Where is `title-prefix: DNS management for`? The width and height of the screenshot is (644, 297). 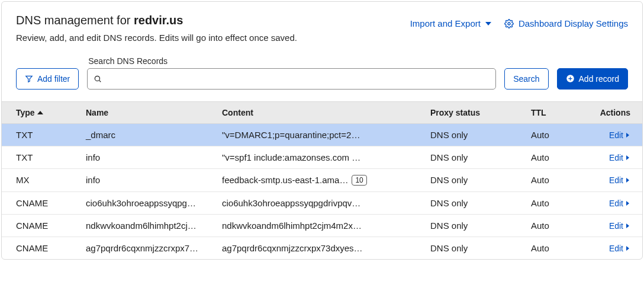
title-prefix: DNS management for is located at coordinates (75, 20).